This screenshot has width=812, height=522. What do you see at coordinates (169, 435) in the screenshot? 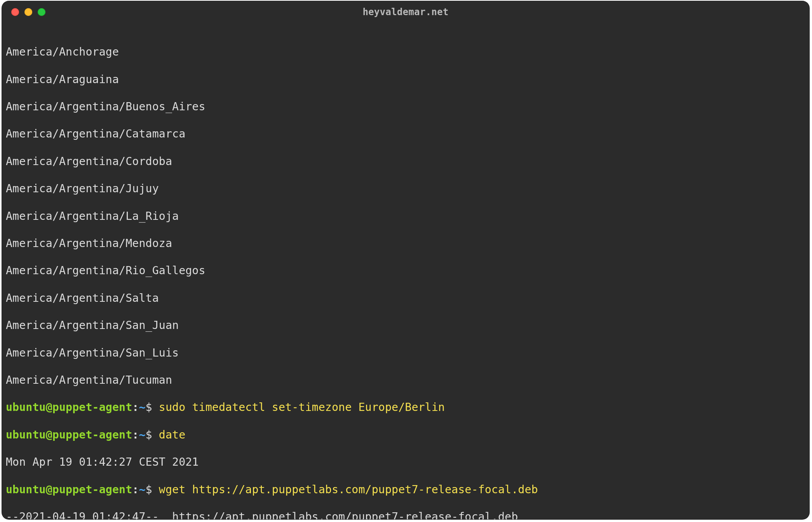
I see `cmd-date: date` at bounding box center [169, 435].